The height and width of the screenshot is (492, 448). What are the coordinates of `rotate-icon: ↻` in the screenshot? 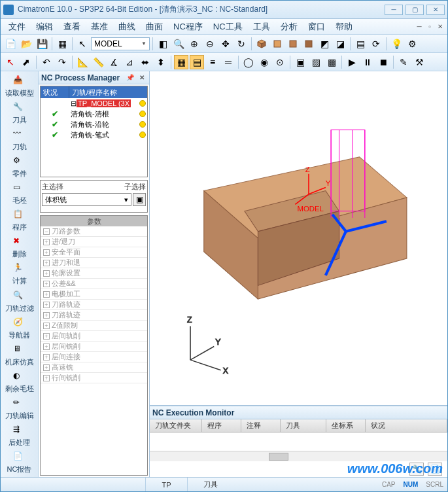 It's located at (241, 44).